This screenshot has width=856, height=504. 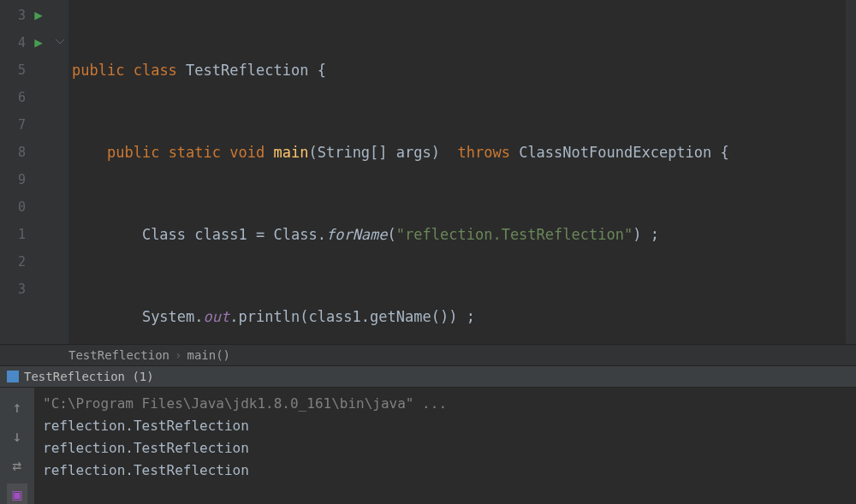 What do you see at coordinates (13, 377) in the screenshot?
I see `application-icon` at bounding box center [13, 377].